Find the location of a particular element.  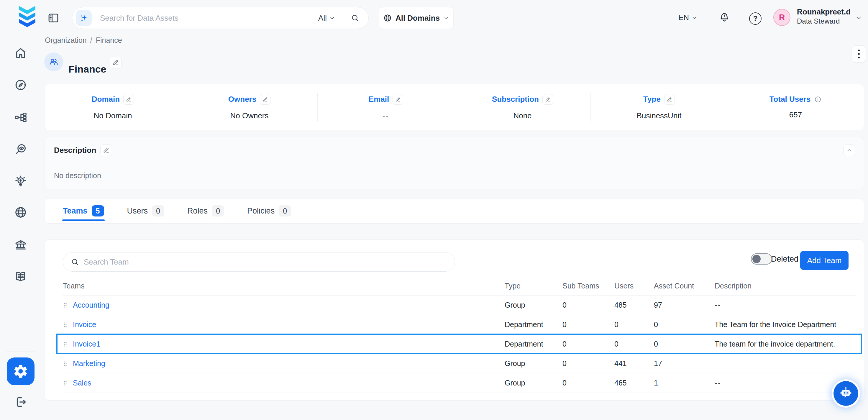

table-header-row: Teams Type Sub Teams Users Asset Count D… is located at coordinates (459, 286).